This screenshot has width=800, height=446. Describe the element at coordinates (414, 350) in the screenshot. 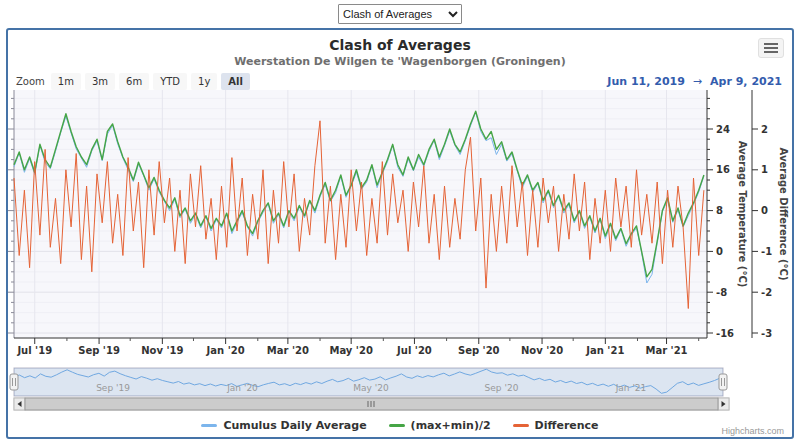

I see `x-axis-label: Jul '20` at that location.